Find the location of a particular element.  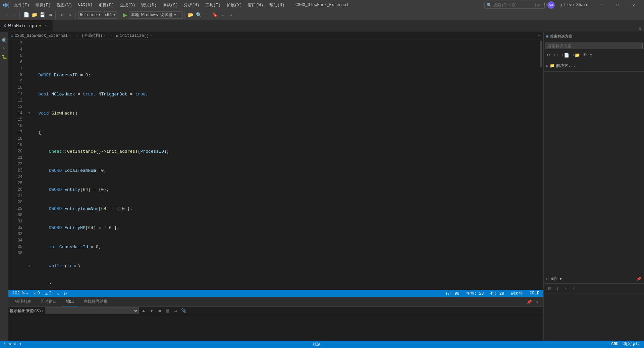

encoding-status: 制表符 is located at coordinates (517, 293).